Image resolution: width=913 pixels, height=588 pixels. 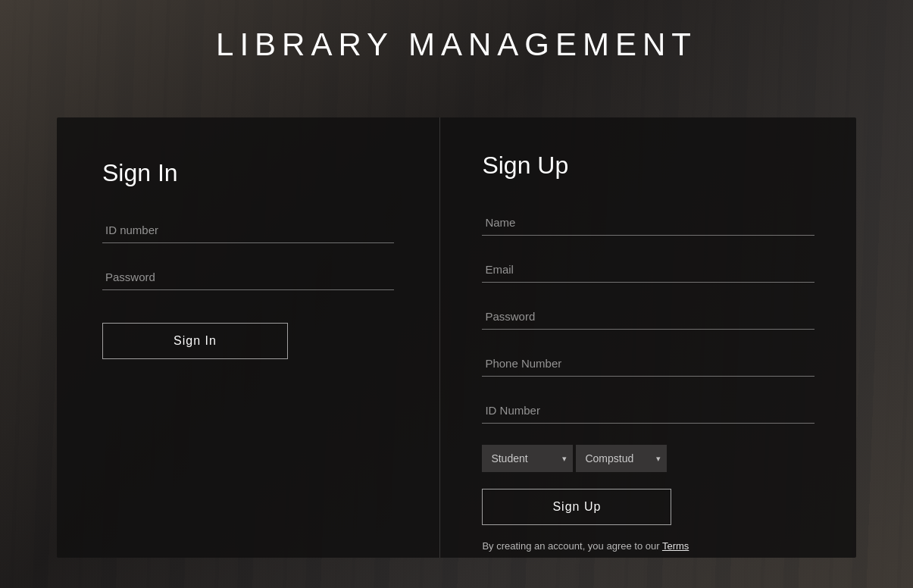 What do you see at coordinates (676, 546) in the screenshot?
I see `terms-link: Terms` at bounding box center [676, 546].